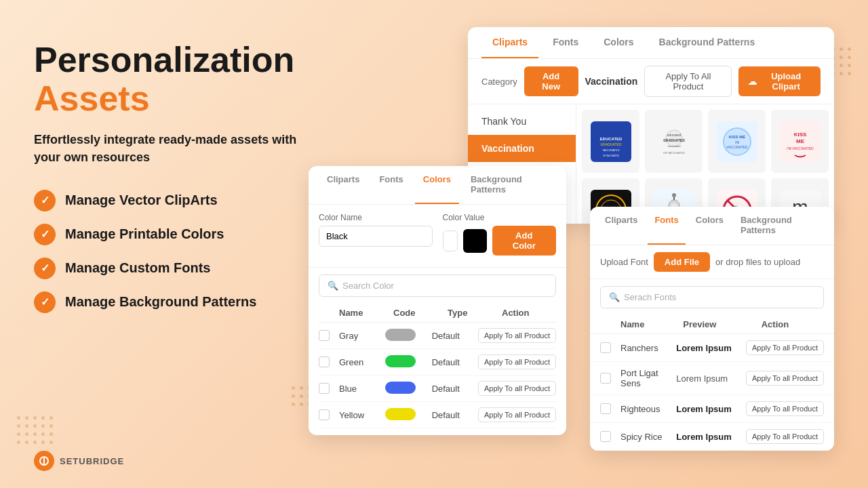  I want to click on subtitle: Effortlessly integrate ready-made assets…, so click(176, 148).